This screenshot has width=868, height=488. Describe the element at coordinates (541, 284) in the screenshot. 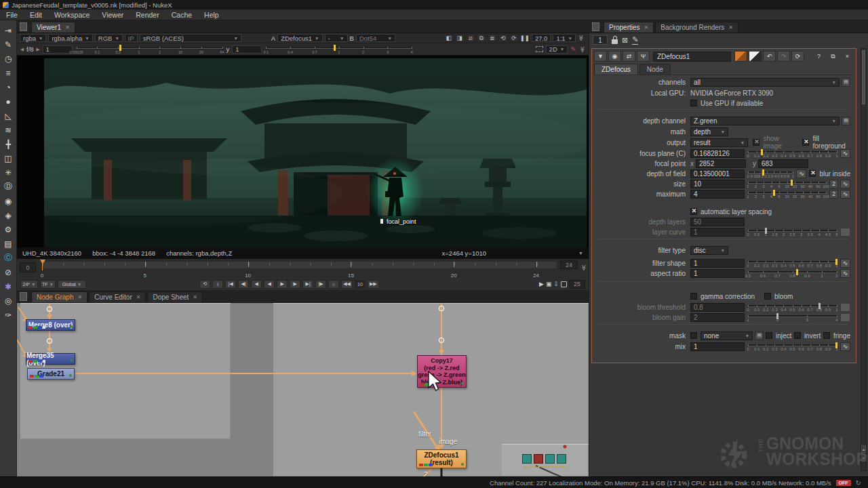

I see `transport-right-icon-0: ▶` at that location.